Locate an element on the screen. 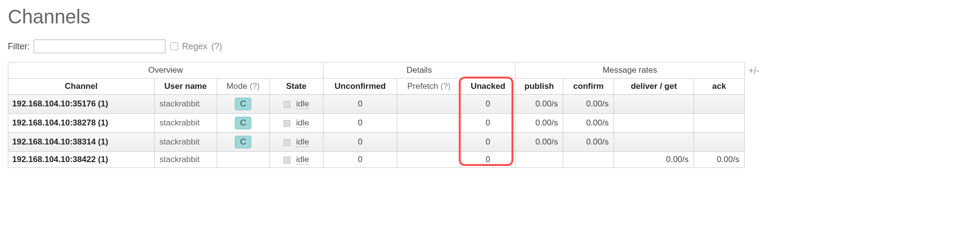 The image size is (980, 247). col-ack: ack is located at coordinates (719, 87).